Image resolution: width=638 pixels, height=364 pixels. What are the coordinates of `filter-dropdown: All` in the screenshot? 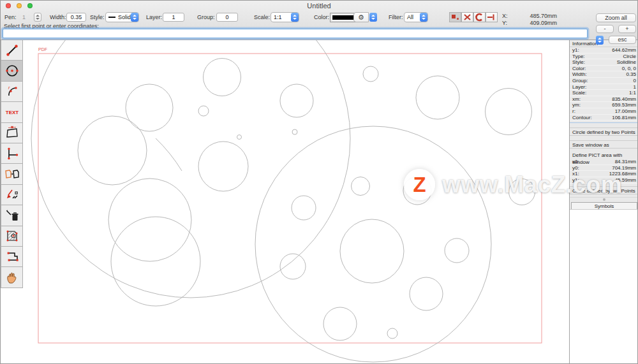 It's located at (416, 17).